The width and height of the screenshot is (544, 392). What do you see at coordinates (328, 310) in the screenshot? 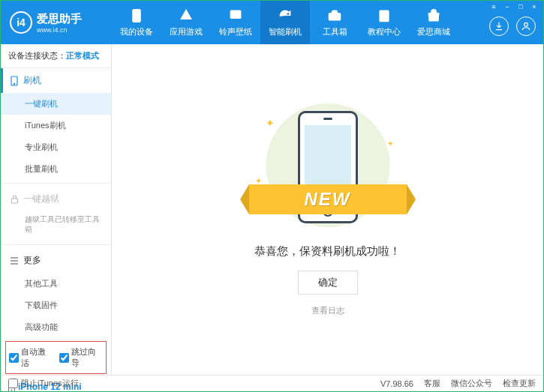
I see `view-log-link: 查看日志` at bounding box center [328, 310].